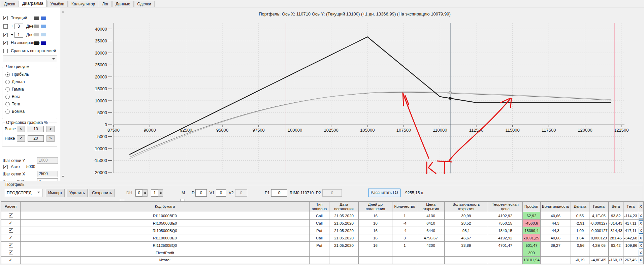 This screenshot has height=265, width=644. What do you see at coordinates (641, 207) in the screenshot?
I see `column-header: X` at bounding box center [641, 207].